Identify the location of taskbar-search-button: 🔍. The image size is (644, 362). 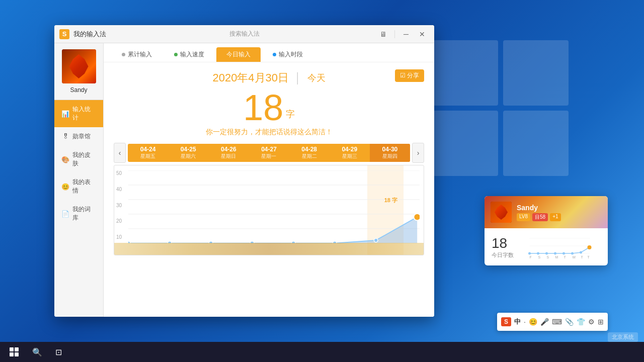
(37, 352).